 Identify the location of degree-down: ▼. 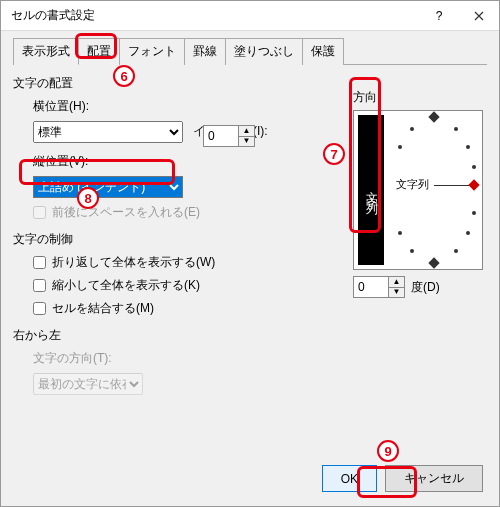
(396, 292).